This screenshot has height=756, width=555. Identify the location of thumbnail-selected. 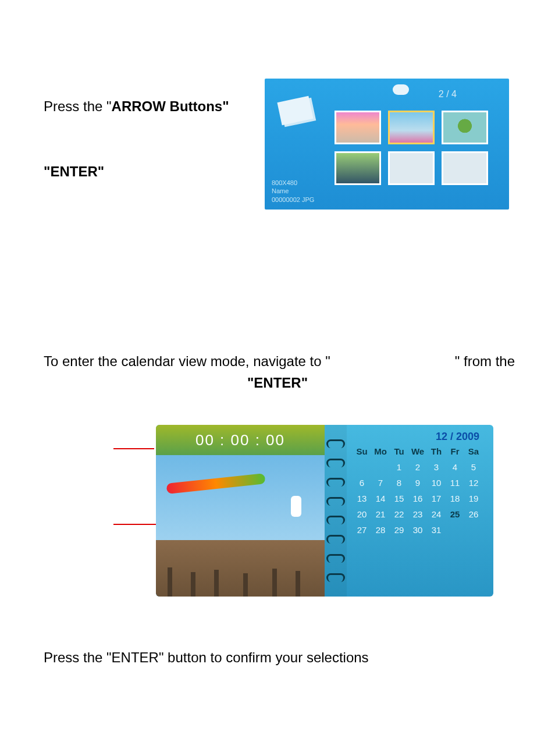
(411, 127).